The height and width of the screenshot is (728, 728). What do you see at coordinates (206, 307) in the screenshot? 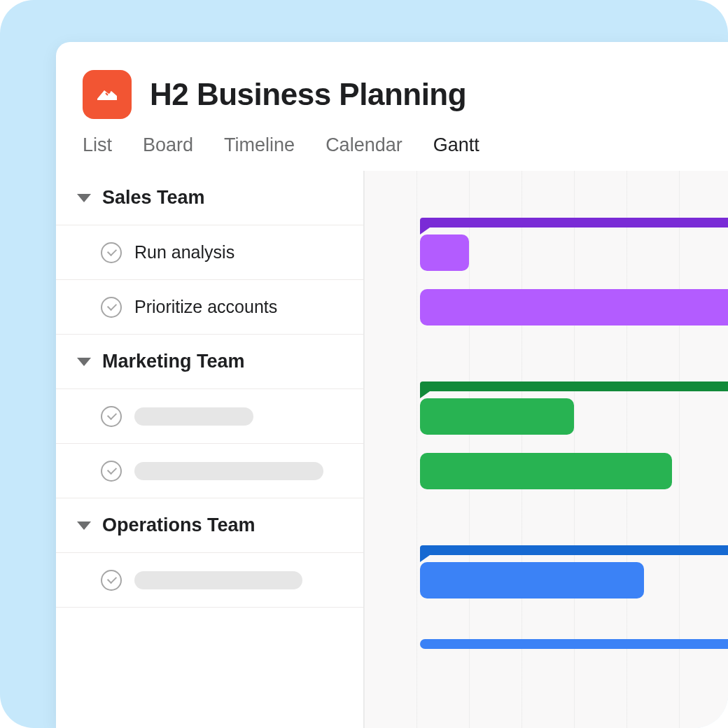
I see `task-label: Prioritize accounts` at bounding box center [206, 307].